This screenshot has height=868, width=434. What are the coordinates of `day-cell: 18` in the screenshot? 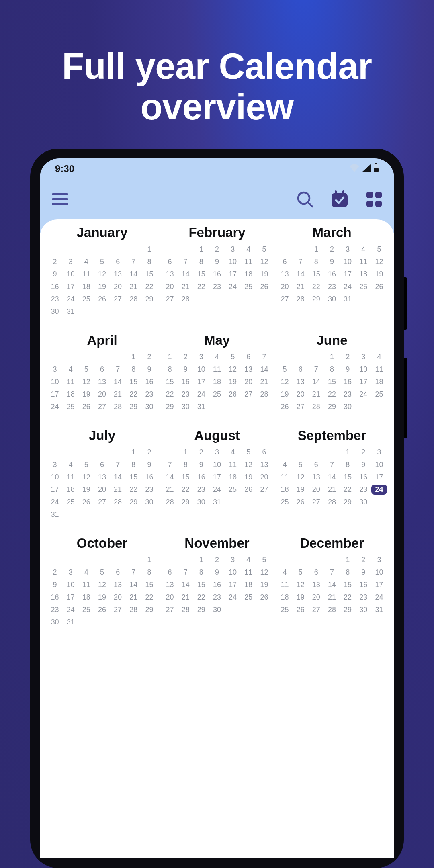 It's located at (71, 395).